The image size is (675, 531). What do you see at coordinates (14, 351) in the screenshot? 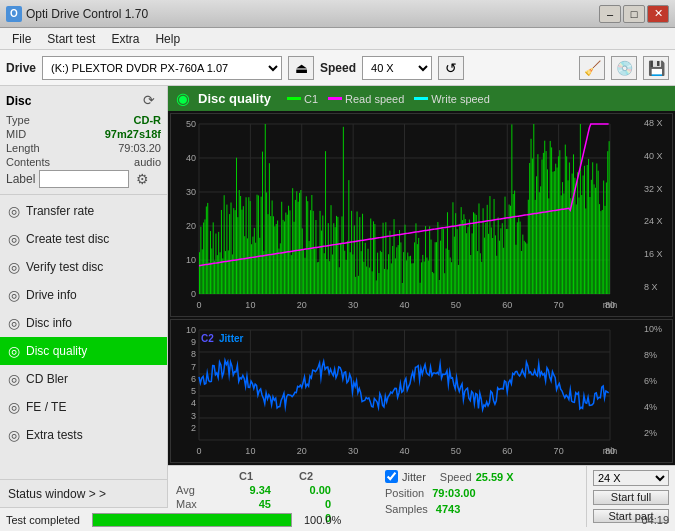
I see `disc-quality-icon: ◎` at bounding box center [14, 351].